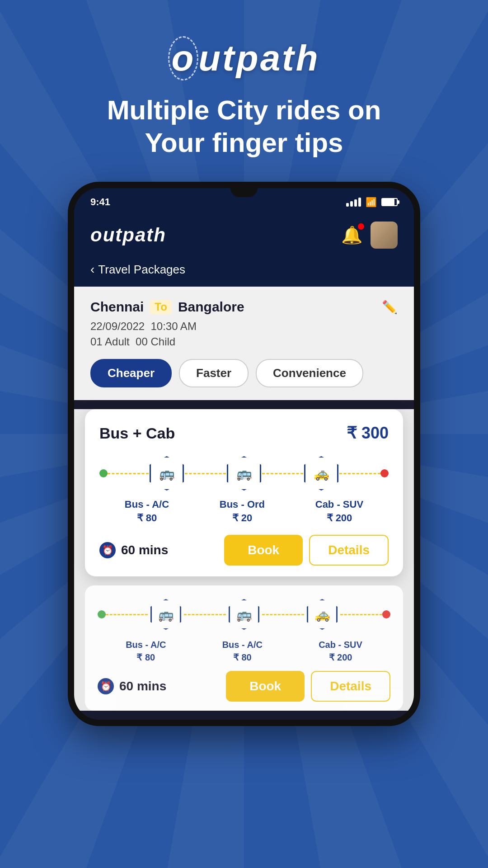 This screenshot has width=488, height=868. What do you see at coordinates (242, 505) in the screenshot?
I see `vehicle-label-2: Bus - Ord` at bounding box center [242, 505].